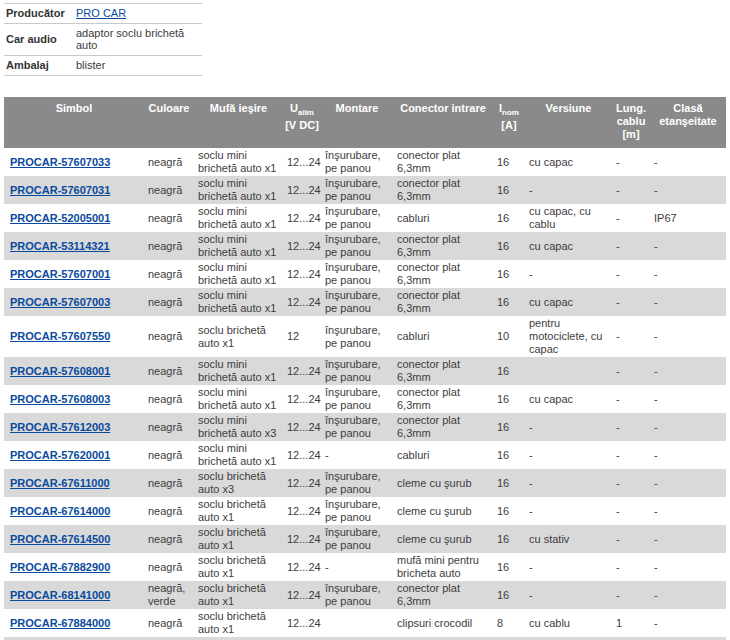  What do you see at coordinates (365, 246) in the screenshot?
I see `table-row: PROCAR-53114321neagrăsoclu mini brichetă…` at bounding box center [365, 246].